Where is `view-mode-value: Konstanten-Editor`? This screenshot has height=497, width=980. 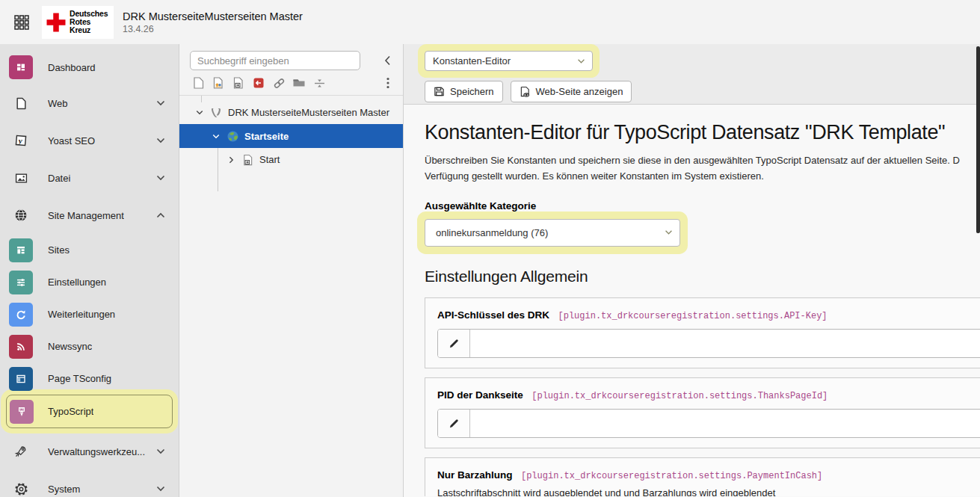 view-mode-value: Konstanten-Editor is located at coordinates (472, 61).